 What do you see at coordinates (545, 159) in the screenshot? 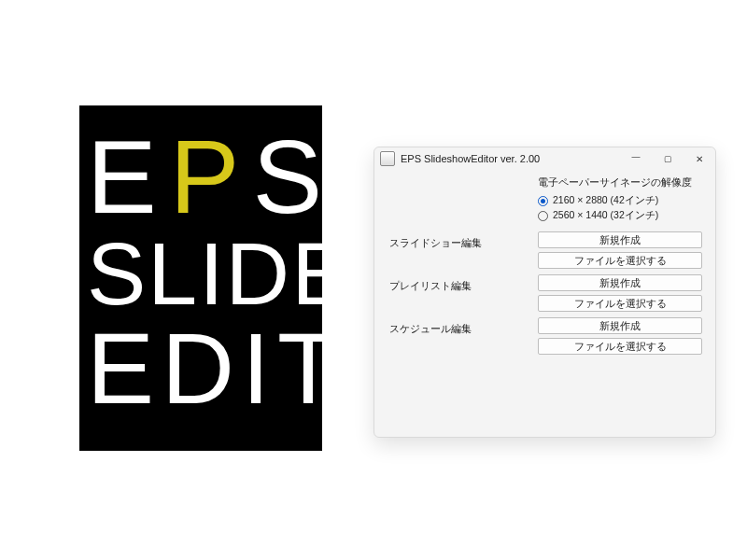
I see `titlebar: EPS SlideshowEditor ver. 2.00` at bounding box center [545, 159].